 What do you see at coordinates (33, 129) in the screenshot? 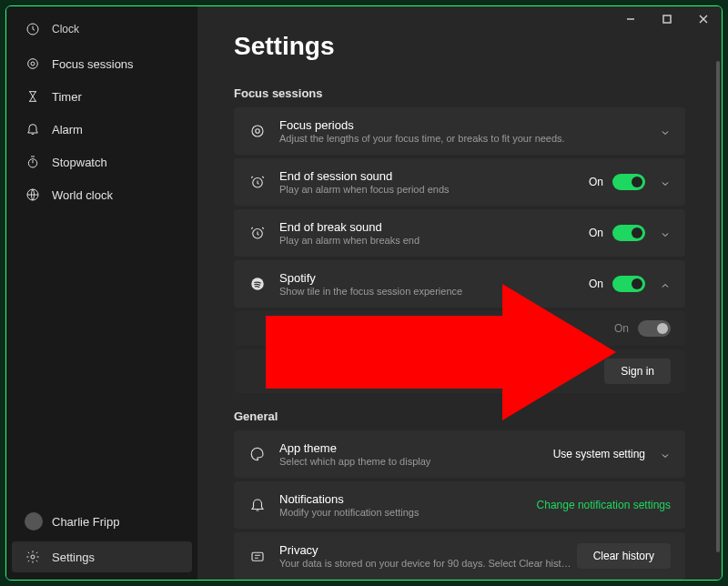
I see `alarm-icon` at bounding box center [33, 129].